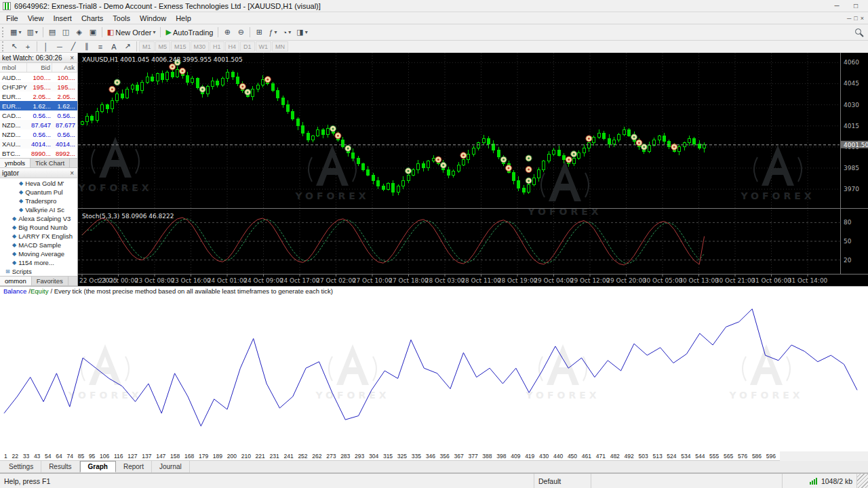 The image size is (868, 488). Describe the element at coordinates (857, 18) in the screenshot. I see `chart-window-controls: ─□×` at that location.